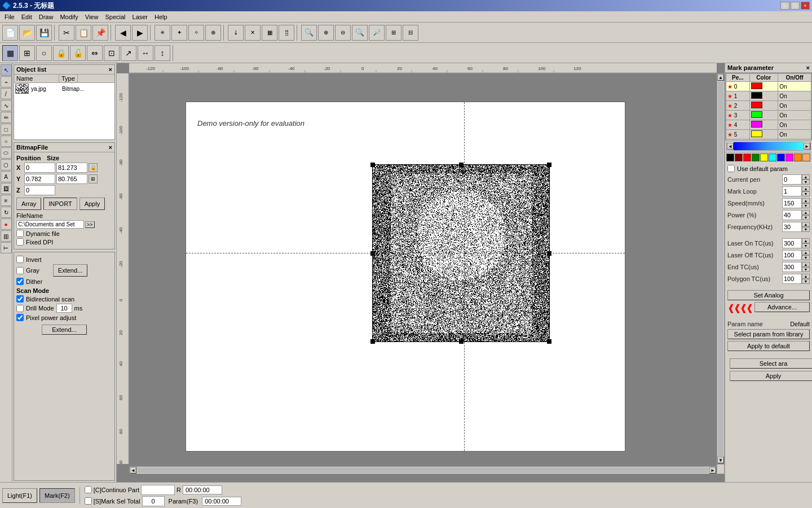  I want to click on forward-button: ▶, so click(140, 33).